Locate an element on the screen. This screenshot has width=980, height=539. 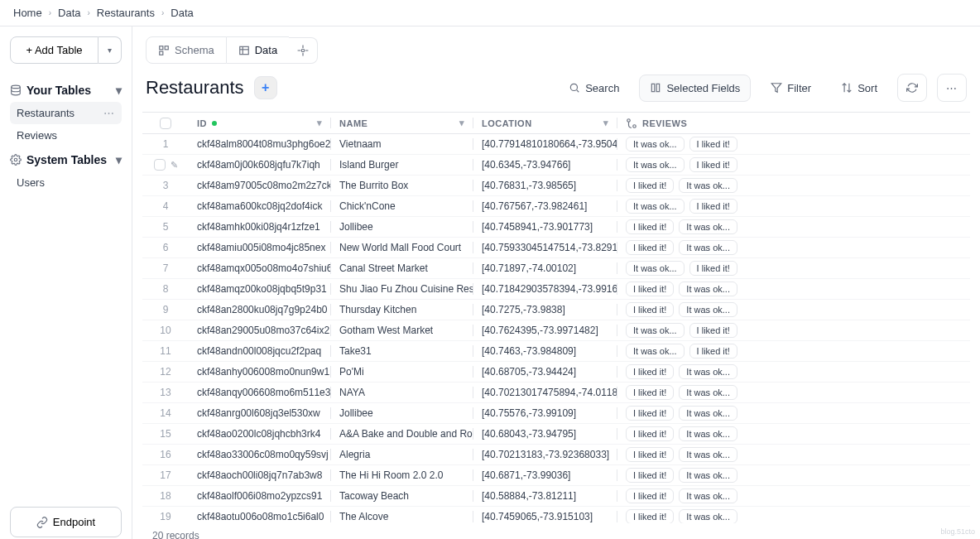
your-tables-header: Your Tables ▾ is located at coordinates (66, 90).